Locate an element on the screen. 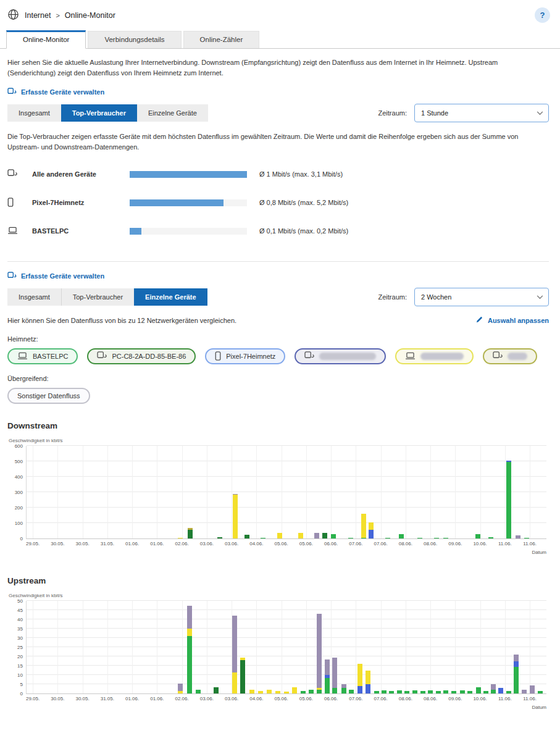 The width and height of the screenshot is (560, 741). device-name: BASTELPC is located at coordinates (81, 231).